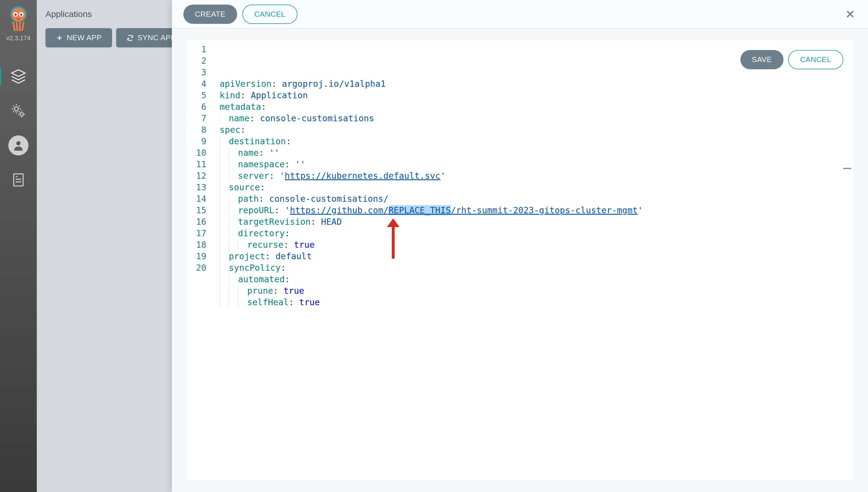 The image size is (868, 492). Describe the element at coordinates (537, 130) in the screenshot. I see `code-line: spec:` at that location.